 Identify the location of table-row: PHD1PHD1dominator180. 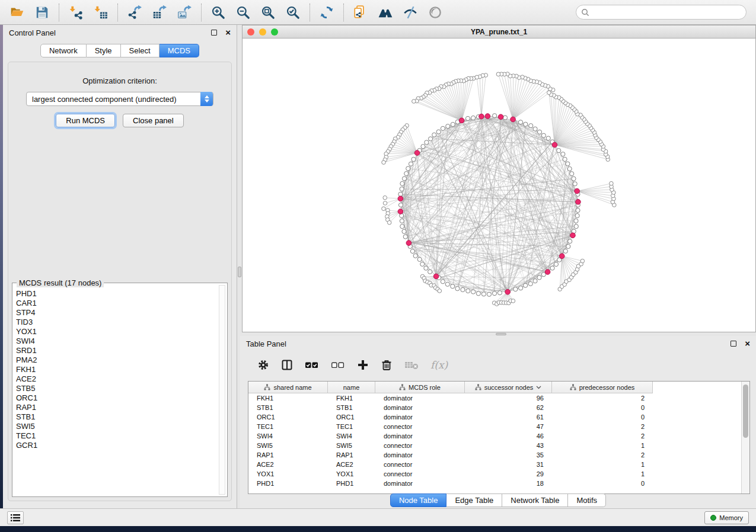
(495, 483).